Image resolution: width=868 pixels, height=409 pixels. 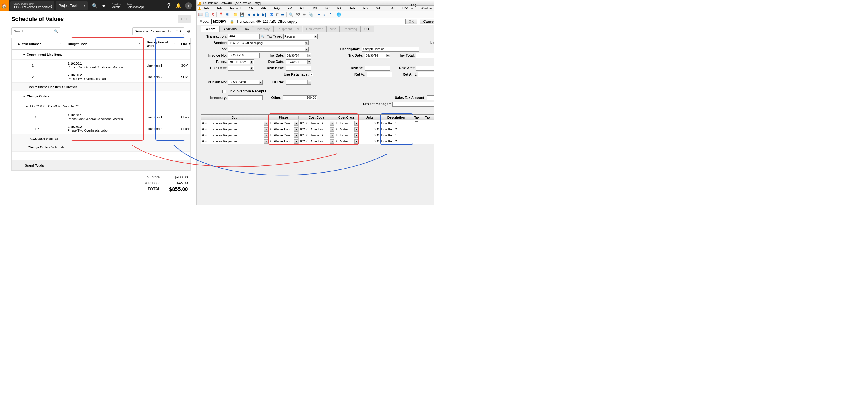 I want to click on prev-icon: ◀, so click(x=254, y=14).